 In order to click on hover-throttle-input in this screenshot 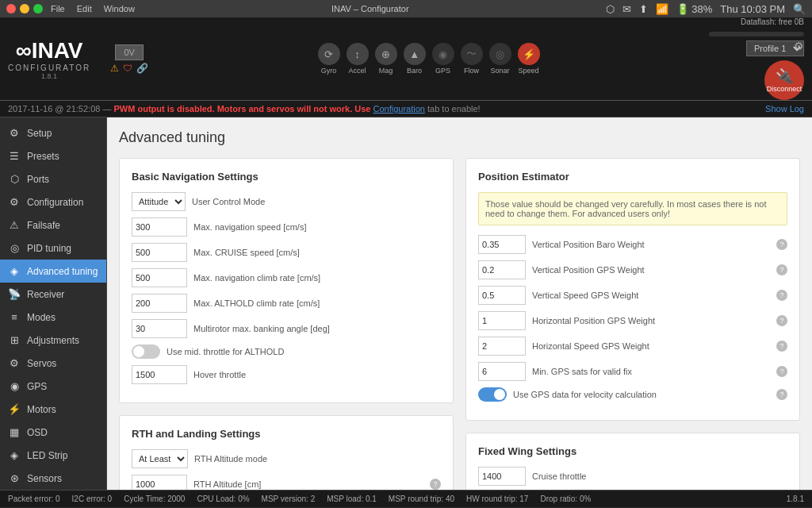, I will do `click(159, 375)`.